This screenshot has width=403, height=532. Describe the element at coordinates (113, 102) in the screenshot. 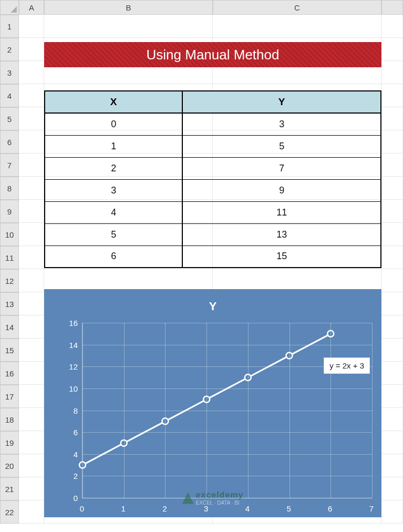

I see `col-header-x: X` at that location.